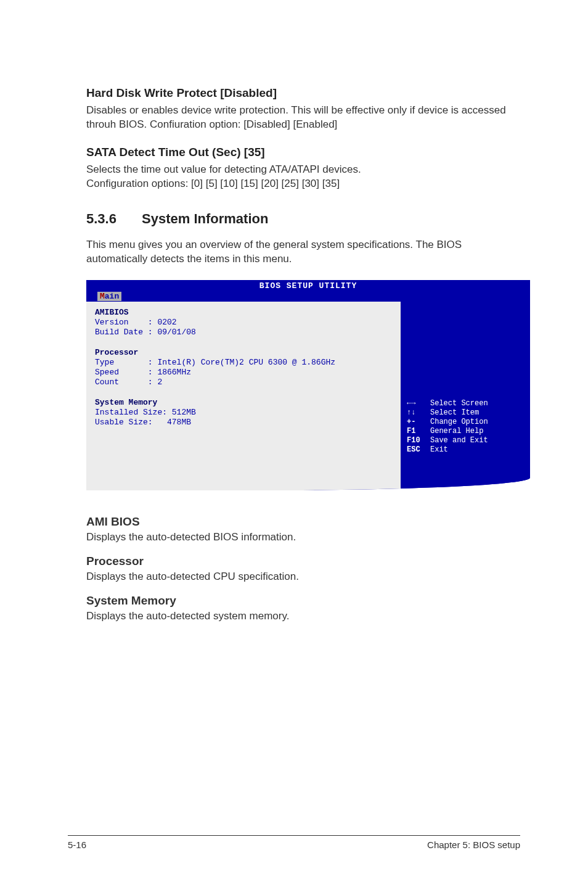  Describe the element at coordinates (459, 403) in the screenshot. I see `help-desc-screen: Select Screen` at that location.